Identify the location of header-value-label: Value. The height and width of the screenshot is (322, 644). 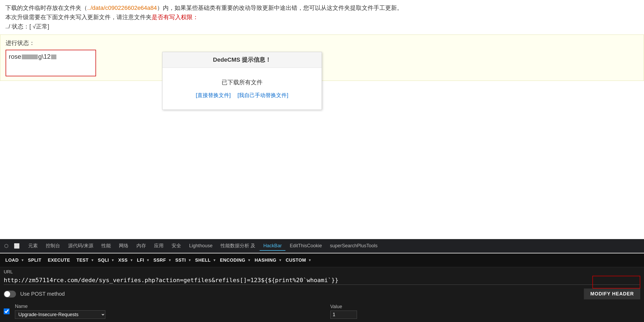
(485, 307).